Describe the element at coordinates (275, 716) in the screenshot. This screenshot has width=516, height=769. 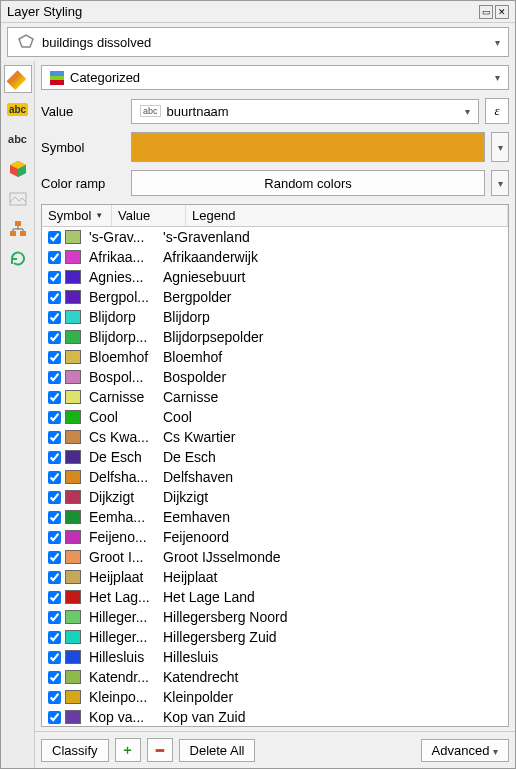
I see `table-row: Kop va...Kop van Zuid` at that location.